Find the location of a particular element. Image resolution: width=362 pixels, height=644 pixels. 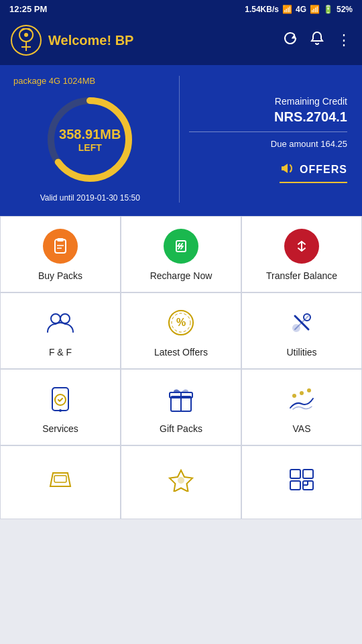

vertical-divider is located at coordinates (180, 140).